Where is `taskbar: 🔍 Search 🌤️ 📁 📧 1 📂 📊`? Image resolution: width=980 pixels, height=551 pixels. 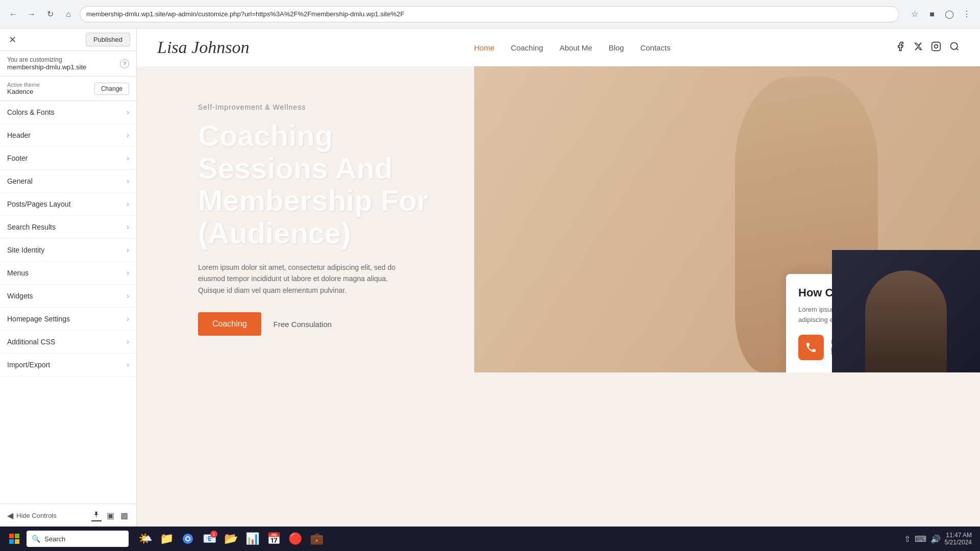
taskbar: 🔍 Search 🌤️ 📁 📧 1 📂 📊 is located at coordinates (490, 539).